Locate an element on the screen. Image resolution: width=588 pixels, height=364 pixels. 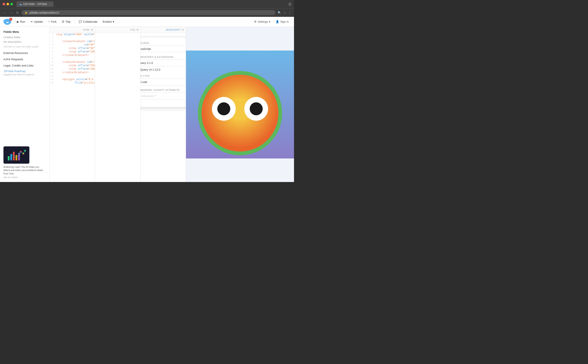
css-pane-header: CSS ⚙ is located at coordinates (118, 30).